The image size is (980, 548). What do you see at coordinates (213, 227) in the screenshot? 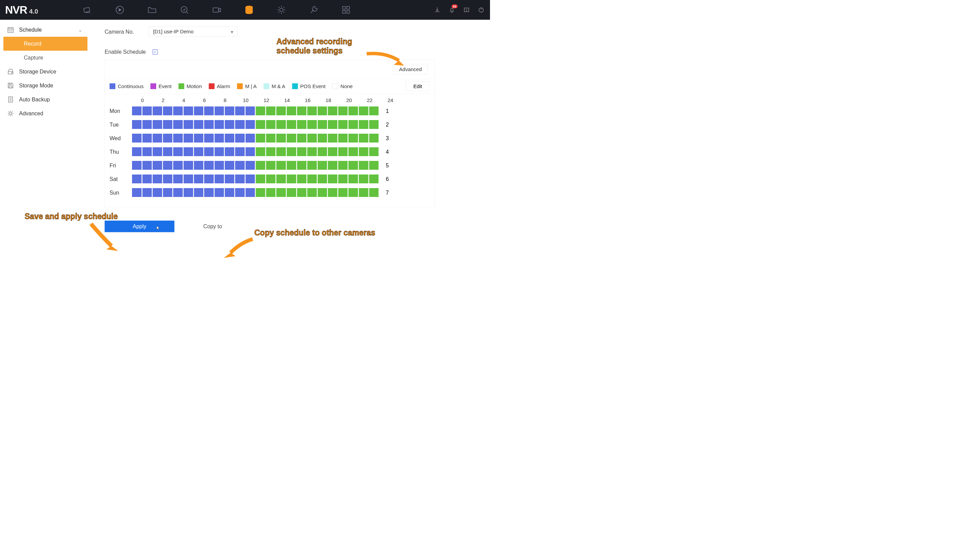
I see `copy-to-button: Copy to` at bounding box center [213, 227].